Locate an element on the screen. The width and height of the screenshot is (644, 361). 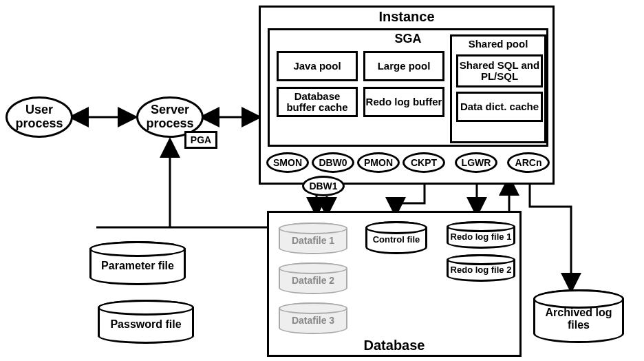
password-file-label: Password file is located at coordinates (146, 322).